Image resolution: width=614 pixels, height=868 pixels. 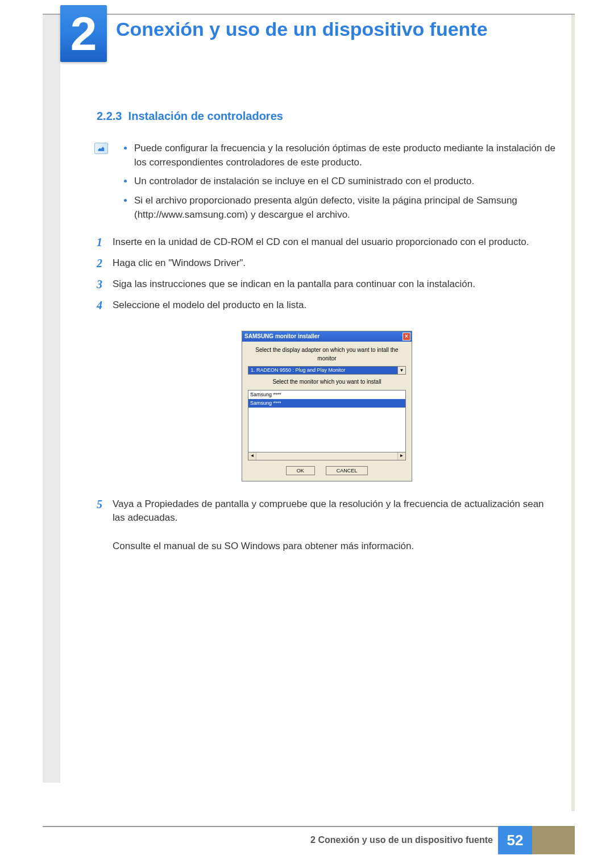 What do you see at coordinates (300, 471) in the screenshot?
I see `ok-button: OK` at bounding box center [300, 471].